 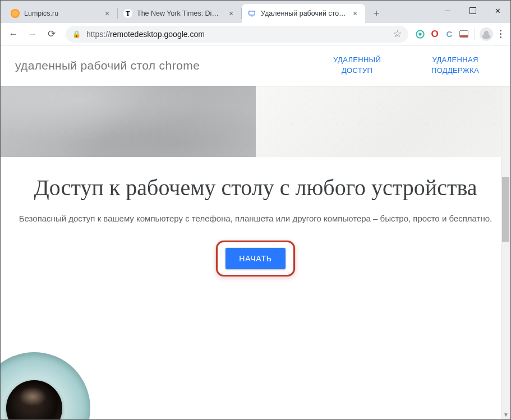 What do you see at coordinates (472, 11) in the screenshot?
I see `window-controls` at bounding box center [472, 11].